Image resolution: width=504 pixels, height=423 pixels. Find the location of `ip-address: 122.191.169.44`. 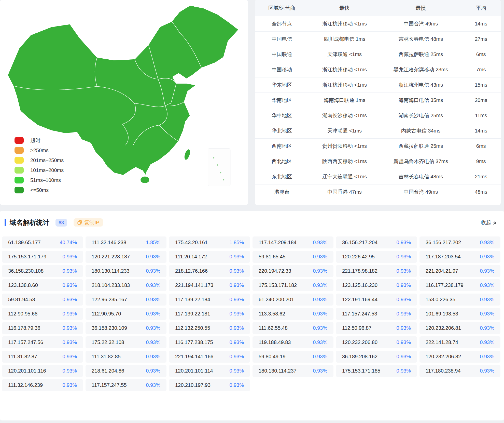

ip-address: 122.191.169.44 is located at coordinates (360, 300).